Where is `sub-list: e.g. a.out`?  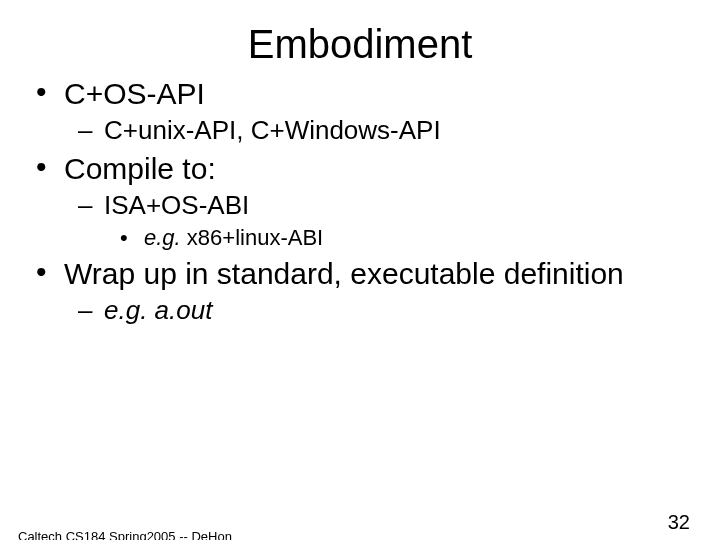
sub-list: e.g. a.out is located at coordinates (377, 310).